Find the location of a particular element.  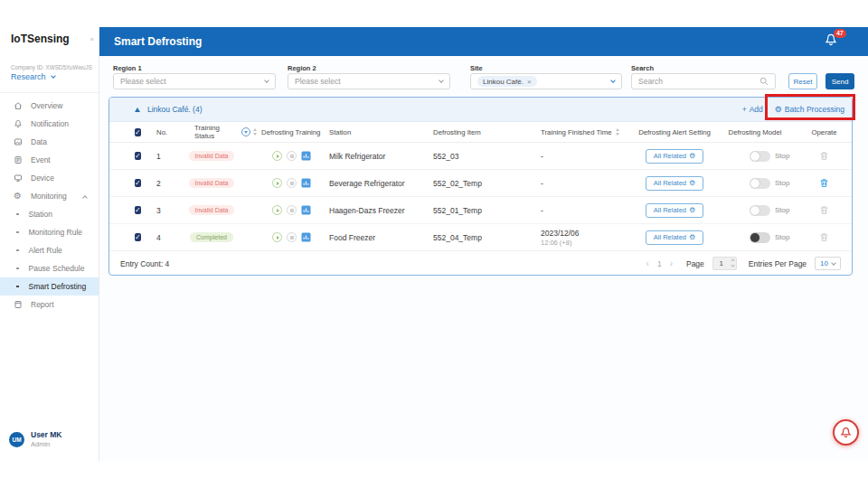

sidebar-item-monitoring-rule: Monitoring Rule is located at coordinates (49, 232).